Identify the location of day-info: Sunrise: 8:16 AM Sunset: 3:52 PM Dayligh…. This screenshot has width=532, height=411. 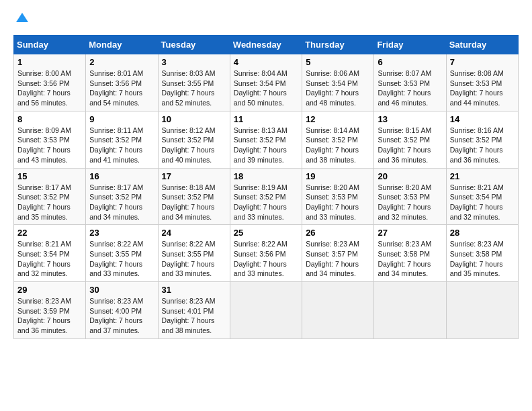
(482, 145).